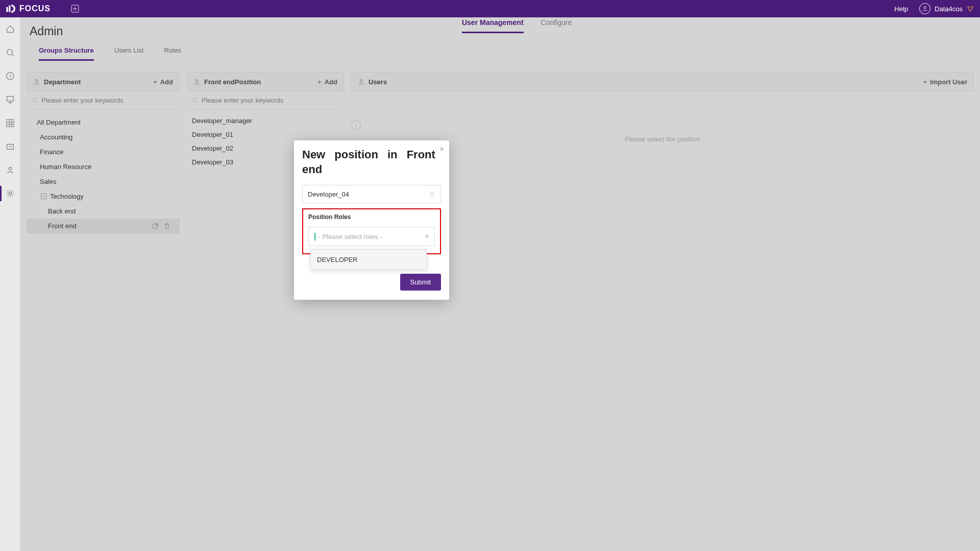  What do you see at coordinates (369, 259) in the screenshot?
I see `roles-dropdown: DEVELOPER` at bounding box center [369, 259].